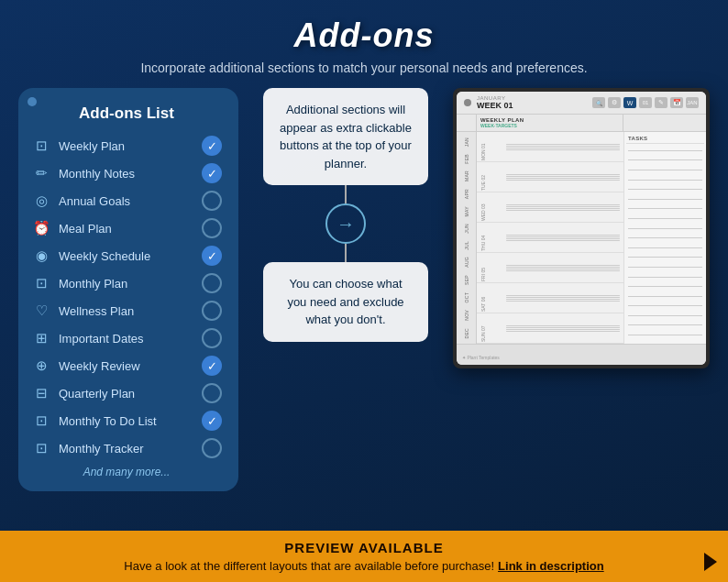 The image size is (728, 582). What do you see at coordinates (127, 338) in the screenshot?
I see `addon-item: ⊞Important Dates` at bounding box center [127, 338].